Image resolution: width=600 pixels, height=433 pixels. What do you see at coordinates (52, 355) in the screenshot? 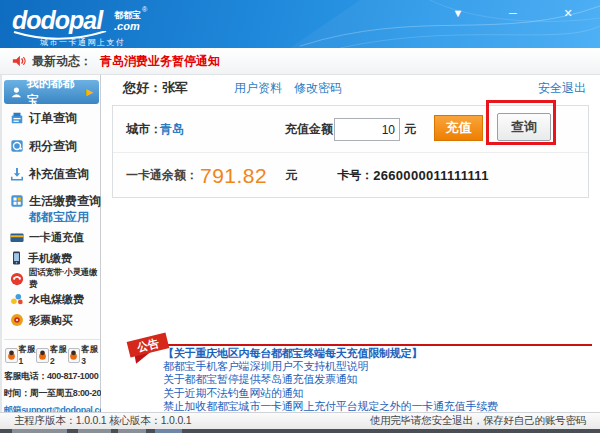
I see `service-agent-2-button: 客服2` at bounding box center [52, 355].